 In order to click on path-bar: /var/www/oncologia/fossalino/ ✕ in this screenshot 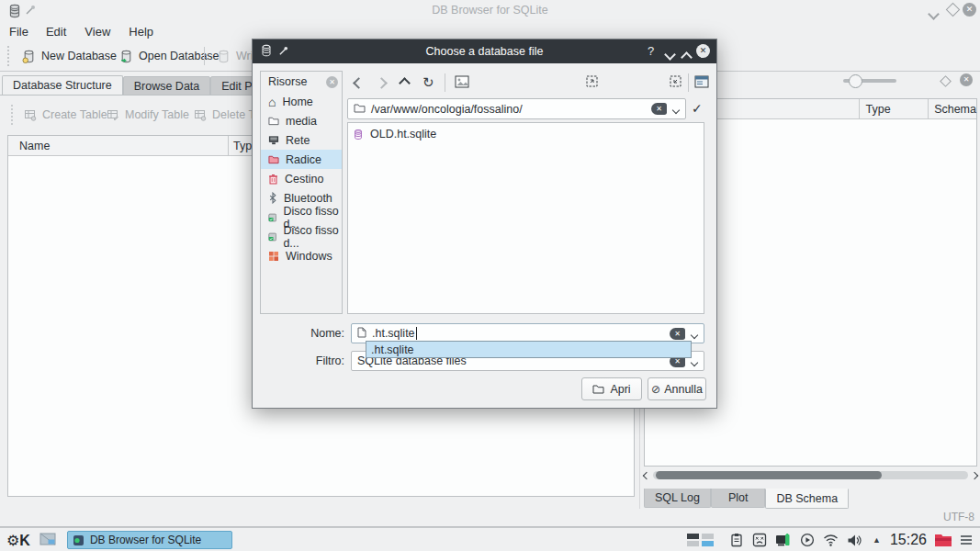, I will do `click(516, 108)`.